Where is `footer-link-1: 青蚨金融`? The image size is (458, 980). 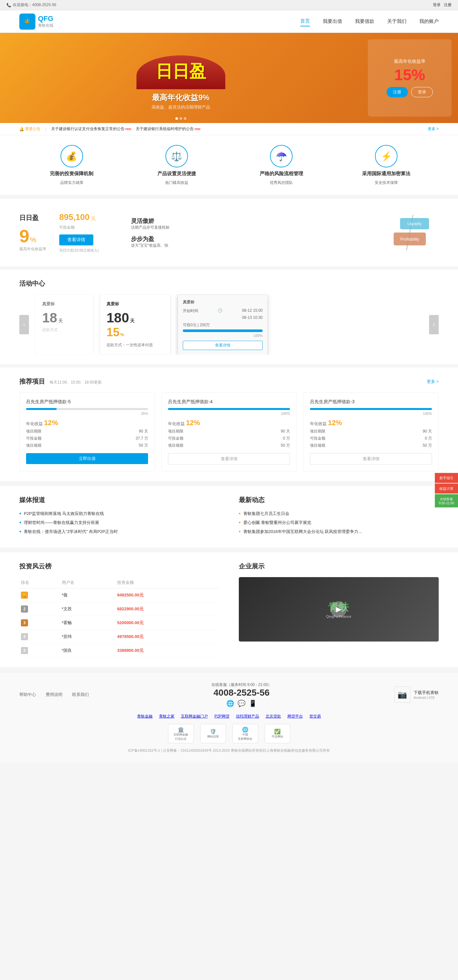 footer-link-1: 青蚨金融 is located at coordinates (145, 716).